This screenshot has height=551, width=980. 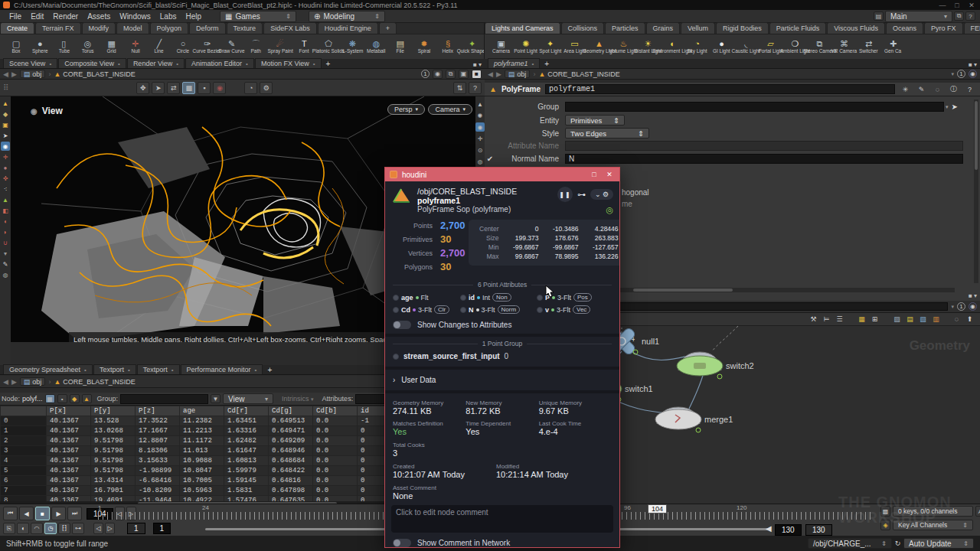 What do you see at coordinates (490, 159) in the screenshot?
I see `normalname-checkbox: ✔` at bounding box center [490, 159].